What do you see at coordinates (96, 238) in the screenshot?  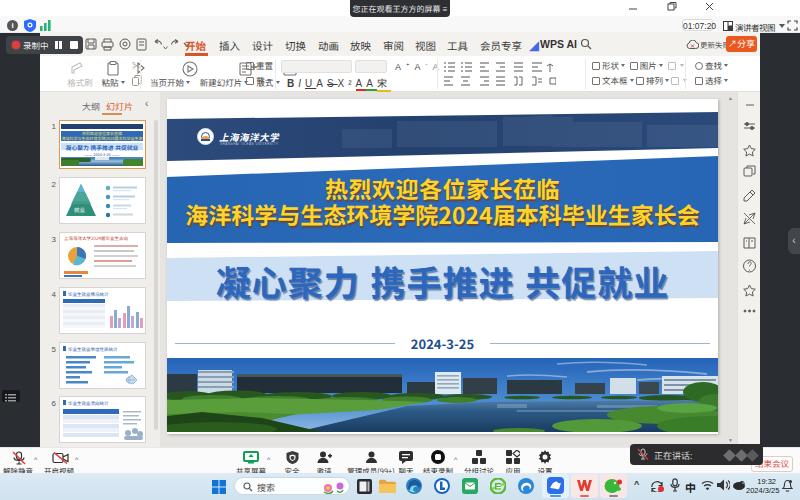 I see `svg-text: 上海海洋大学2024届毕业生去向` at bounding box center [96, 238].